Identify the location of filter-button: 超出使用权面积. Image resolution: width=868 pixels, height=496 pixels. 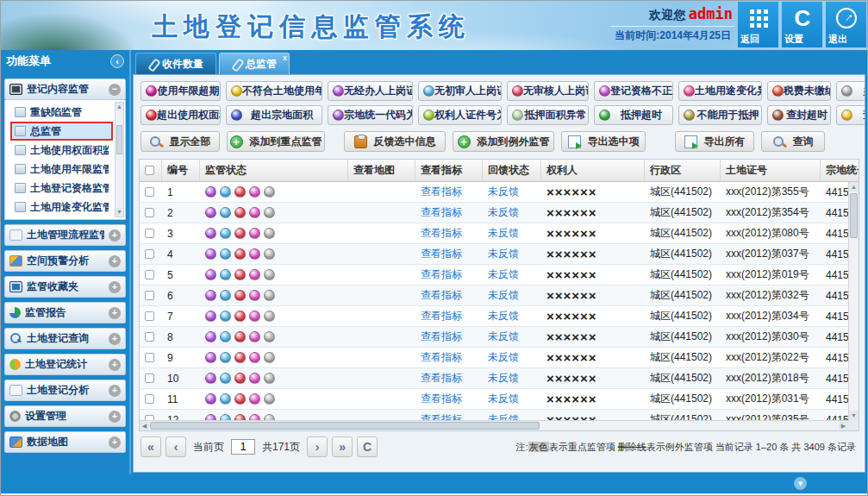
(181, 116).